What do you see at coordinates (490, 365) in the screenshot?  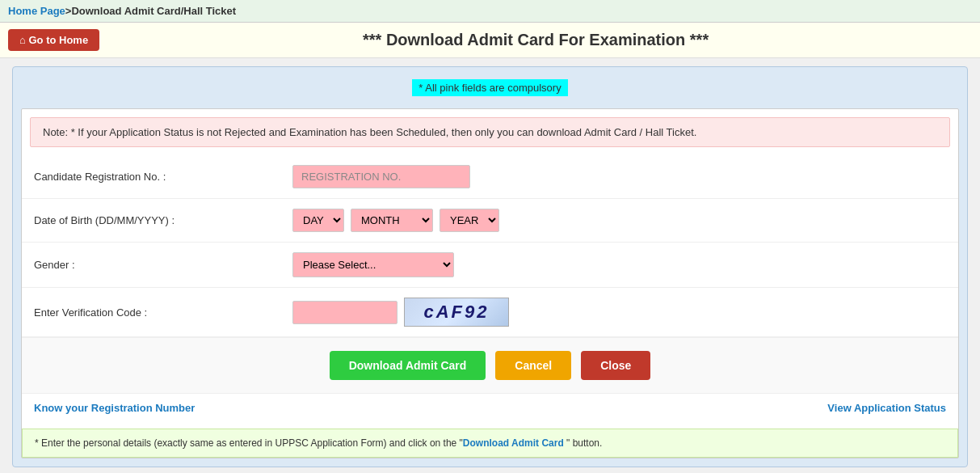 I see `button-row: Download Admit Card Cancel Close` at bounding box center [490, 365].